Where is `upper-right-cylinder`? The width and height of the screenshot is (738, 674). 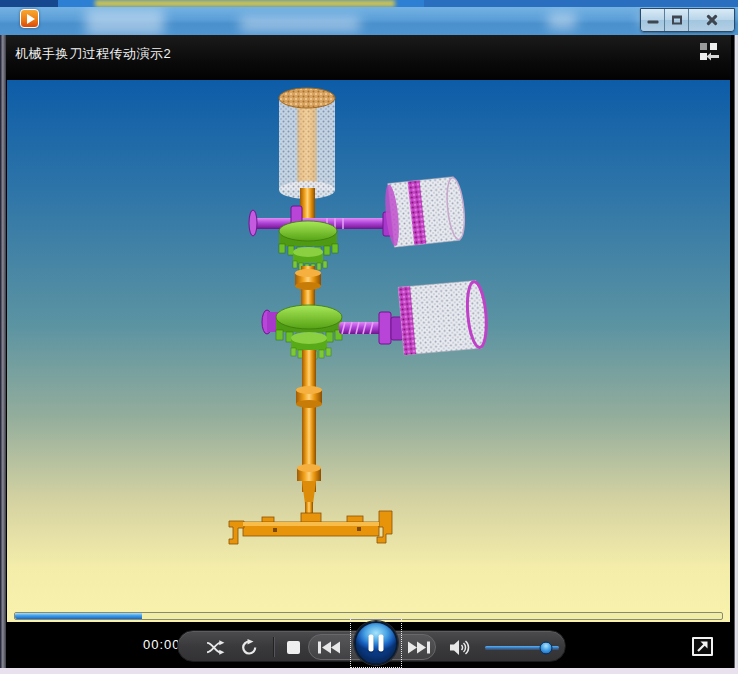
upper-right-cylinder is located at coordinates (425, 212).